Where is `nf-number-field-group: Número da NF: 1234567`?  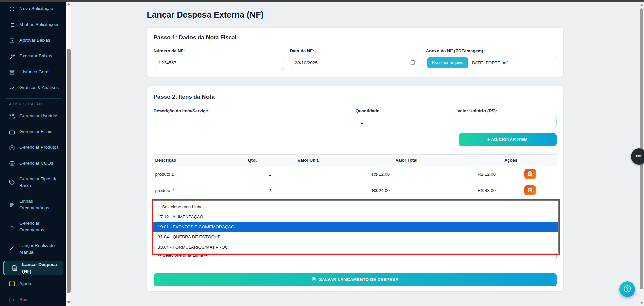 nf-number-field-group: Número da NF: 1234567 is located at coordinates (219, 59).